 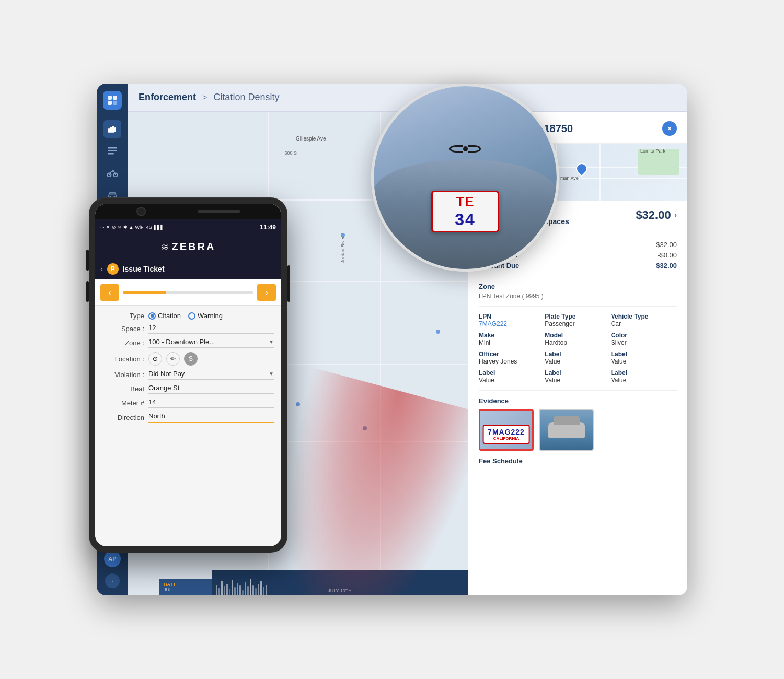 I want to click on space-label: Space :, so click(x=123, y=329).